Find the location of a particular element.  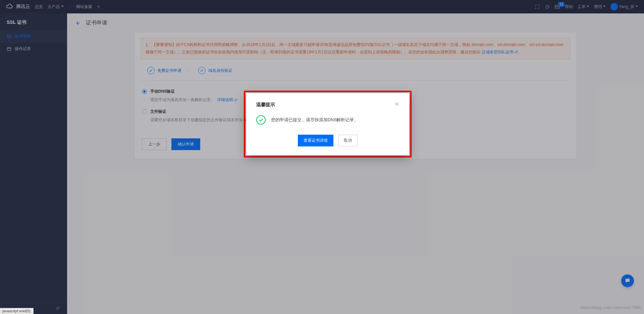

modal-header: 温馨提示 is located at coordinates (328, 105).